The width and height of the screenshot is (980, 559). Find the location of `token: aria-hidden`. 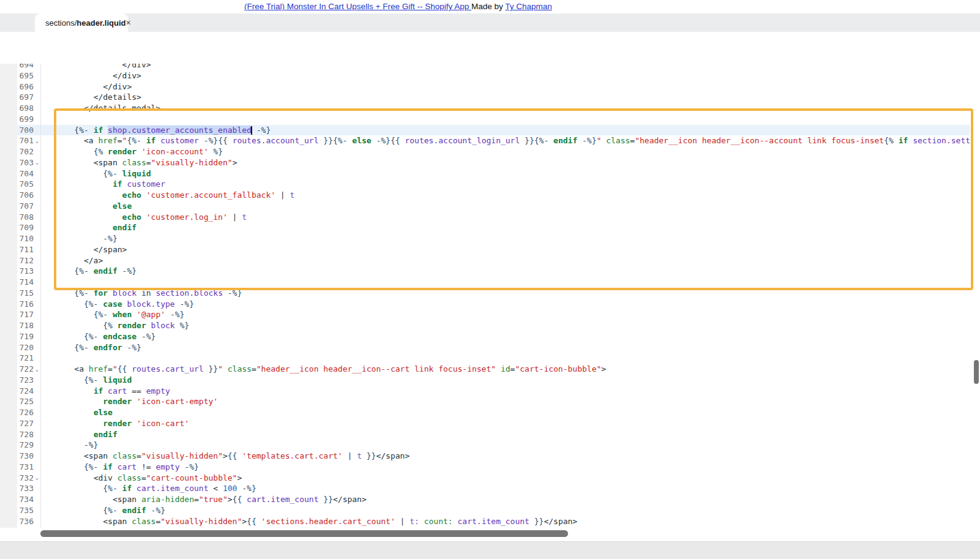

token: aria-hidden is located at coordinates (168, 500).